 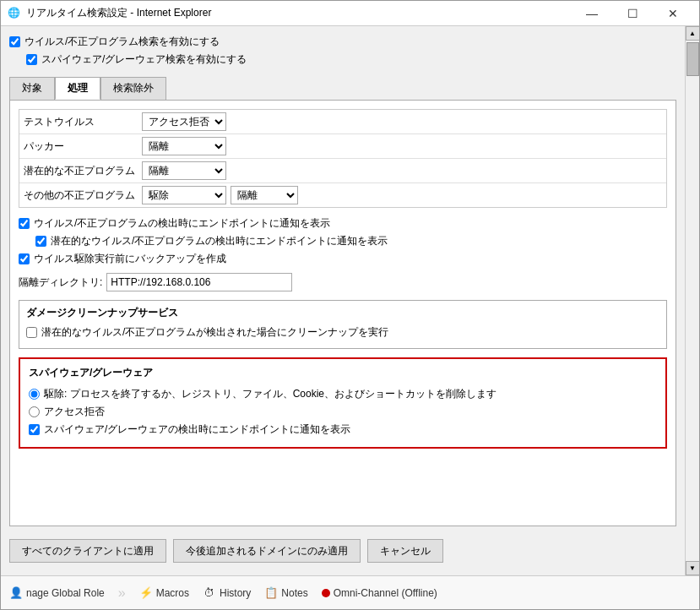 What do you see at coordinates (267, 551) in the screenshot?
I see `apply-new-button: 今後追加されるドメインにのみ適用` at bounding box center [267, 551].